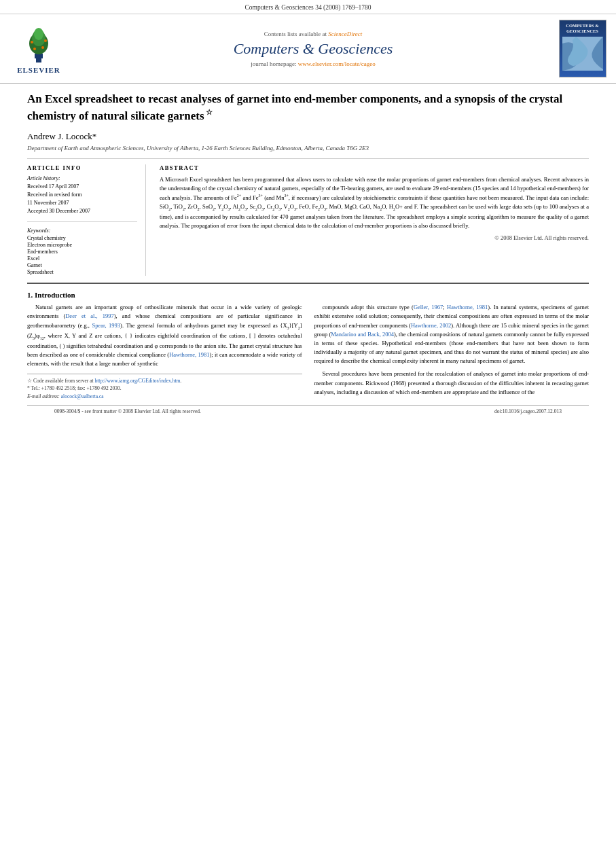 The width and height of the screenshot is (616, 841). What do you see at coordinates (308, 220) in the screenshot?
I see `article-info-abstract-section: ARTICLE INFO Article history: Received 1…` at bounding box center [308, 220].